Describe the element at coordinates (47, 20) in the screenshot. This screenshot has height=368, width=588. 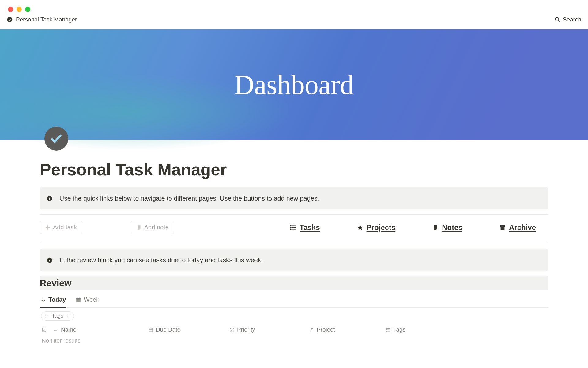
I see `breadcrumb-title: Personal Task Manager` at that location.